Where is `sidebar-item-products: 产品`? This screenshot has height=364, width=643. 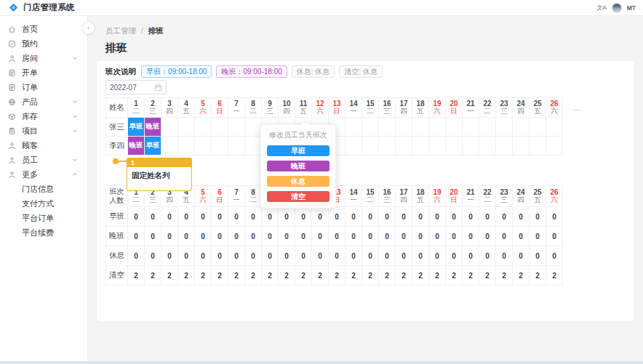
sidebar-item-products: 产品 is located at coordinates (44, 102).